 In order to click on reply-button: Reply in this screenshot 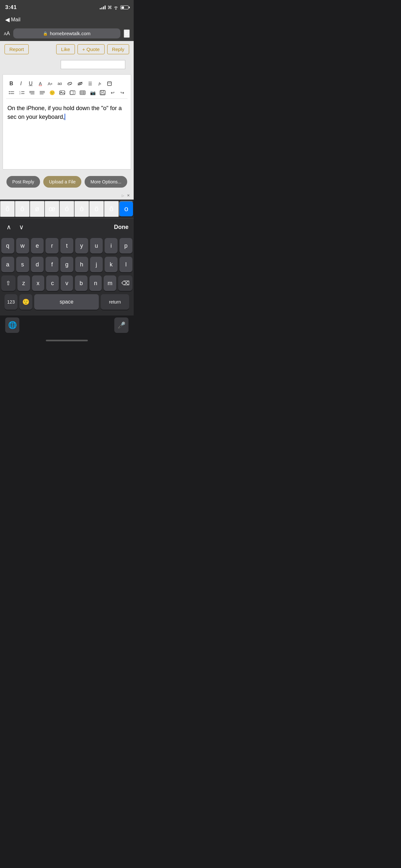, I will do `click(118, 49)`.